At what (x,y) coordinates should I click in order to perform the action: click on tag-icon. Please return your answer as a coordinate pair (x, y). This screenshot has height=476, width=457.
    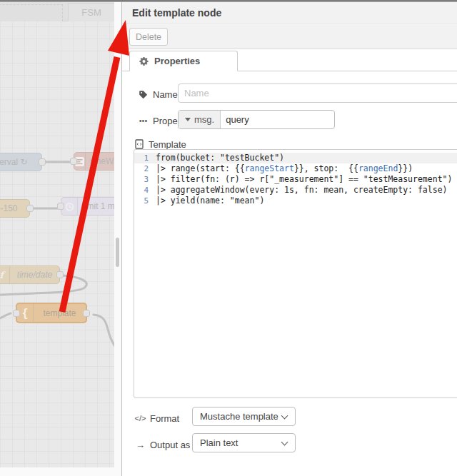
    Looking at the image, I should click on (143, 94).